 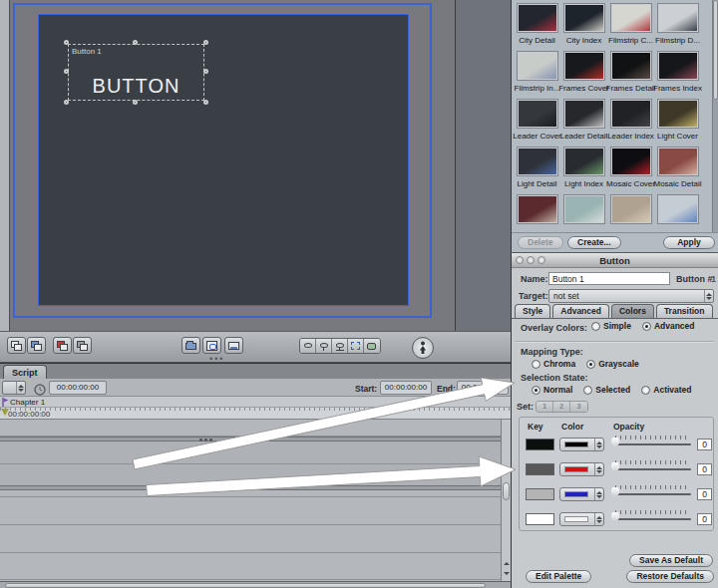 What do you see at coordinates (630, 24) in the screenshot?
I see `template-item: Filmstrip C...` at bounding box center [630, 24].